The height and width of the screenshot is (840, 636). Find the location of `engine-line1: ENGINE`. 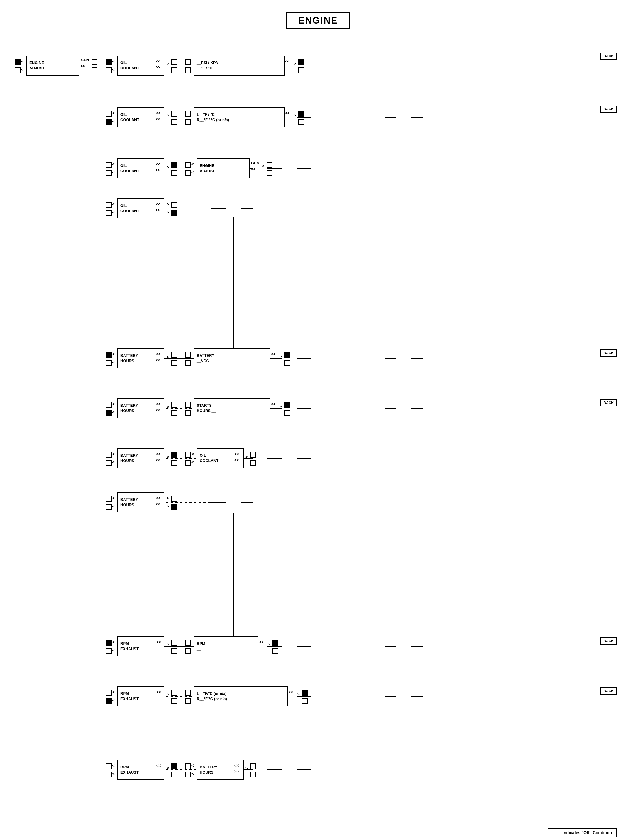

engine-line1: ENGINE is located at coordinates (53, 63).